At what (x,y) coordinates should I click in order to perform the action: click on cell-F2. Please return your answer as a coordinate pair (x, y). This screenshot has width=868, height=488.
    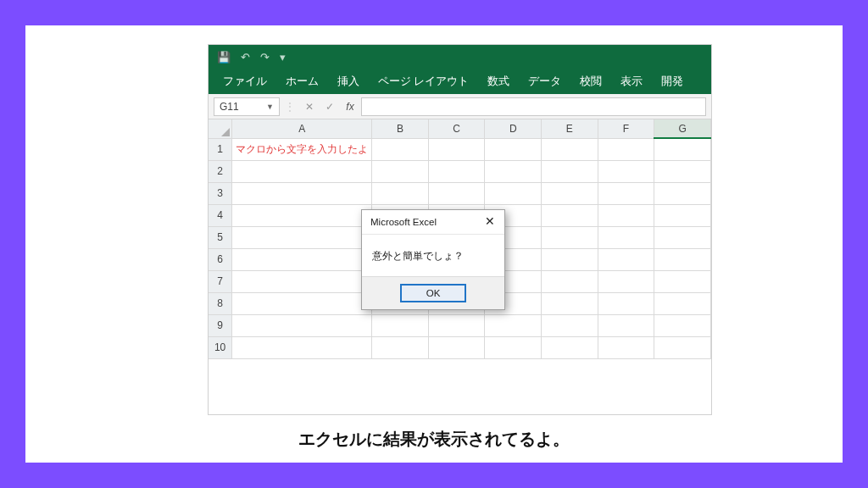
    Looking at the image, I should click on (626, 171).